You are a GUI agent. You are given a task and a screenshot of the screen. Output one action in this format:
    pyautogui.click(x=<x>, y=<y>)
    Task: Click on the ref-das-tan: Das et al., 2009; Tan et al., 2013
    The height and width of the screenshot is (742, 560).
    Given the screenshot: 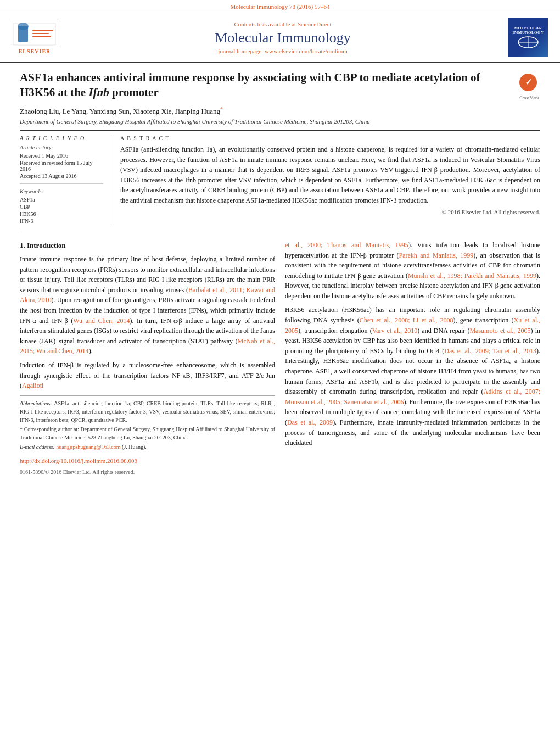 What is the action you would take?
    pyautogui.click(x=490, y=351)
    